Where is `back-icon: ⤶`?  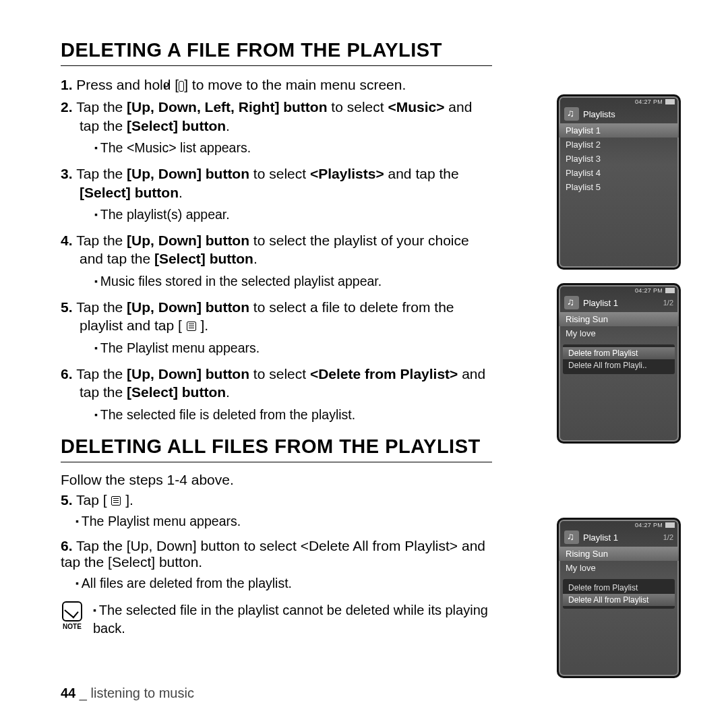
back-icon: ⤶ is located at coordinates (181, 86).